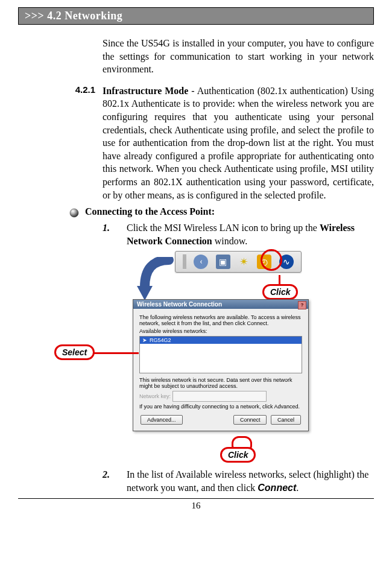 Image resolution: width=392 pixels, height=567 pixels. What do you see at coordinates (115, 234) in the screenshot?
I see `step-1-number: 1.` at bounding box center [115, 234].